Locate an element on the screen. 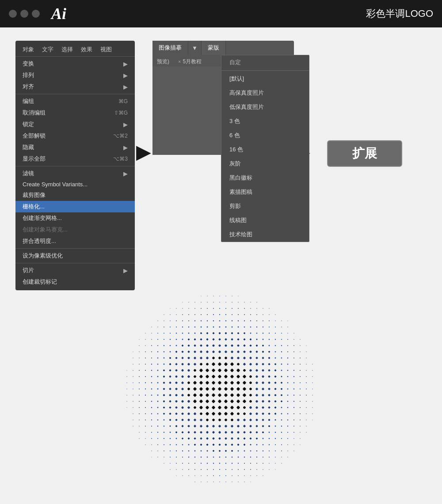  menu-item-transform: 变换 ▶ is located at coordinates (75, 64).